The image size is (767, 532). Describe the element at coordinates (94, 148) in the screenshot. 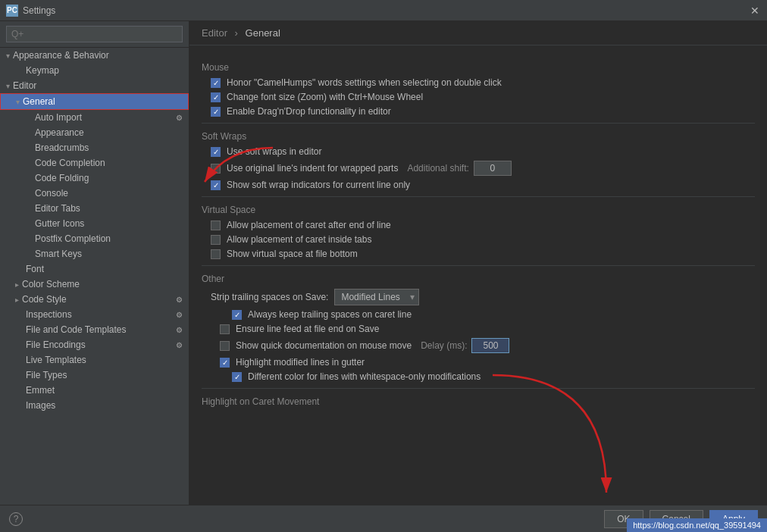

I see `sidebar-item-breadcrumbs: Breadcrumbs` at that location.